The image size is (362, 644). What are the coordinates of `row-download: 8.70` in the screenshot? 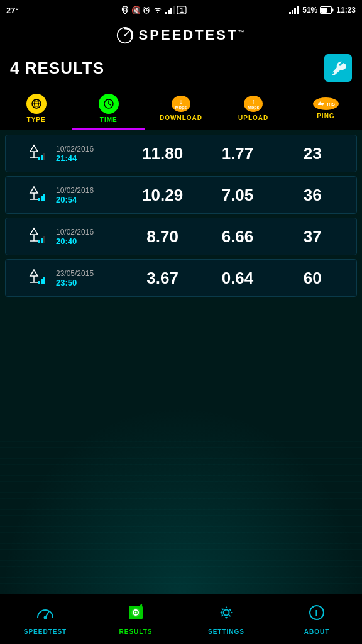 It's located at (162, 236).